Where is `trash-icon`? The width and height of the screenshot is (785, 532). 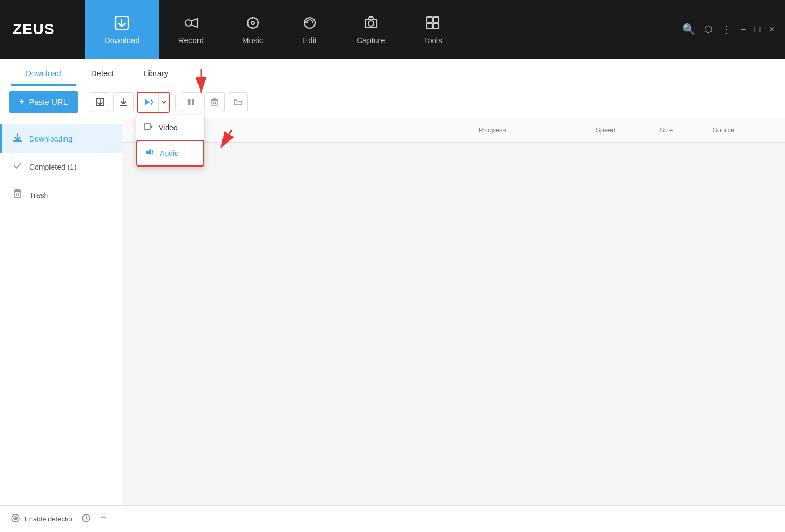
trash-icon is located at coordinates (18, 195).